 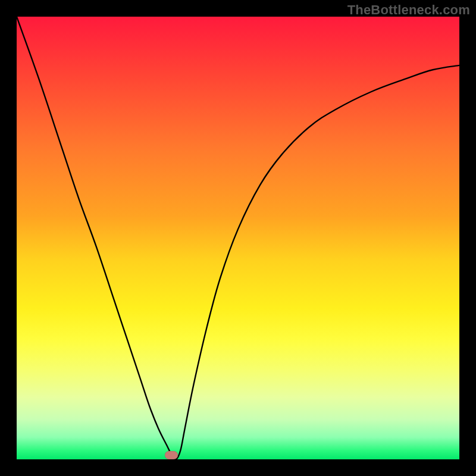 I want to click on optimal-point-marker, so click(x=171, y=455).